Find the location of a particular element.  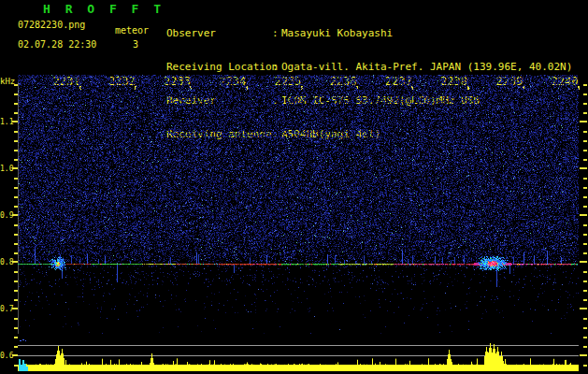

freq-label: 1.0 is located at coordinates (7, 168).